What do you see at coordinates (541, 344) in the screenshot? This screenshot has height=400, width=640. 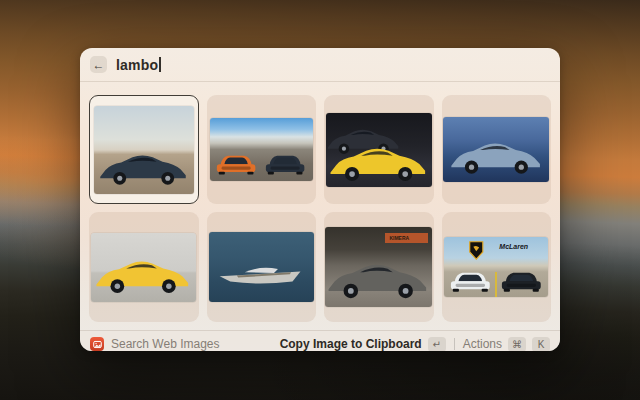 I see `k-key-badge: K` at bounding box center [541, 344].